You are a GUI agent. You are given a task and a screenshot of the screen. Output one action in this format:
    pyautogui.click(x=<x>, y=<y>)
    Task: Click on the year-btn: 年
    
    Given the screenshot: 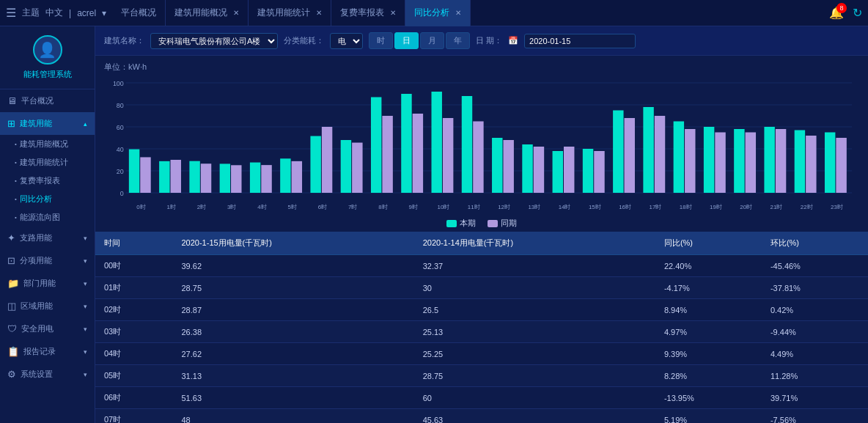 What is the action you would take?
    pyautogui.click(x=457, y=41)
    